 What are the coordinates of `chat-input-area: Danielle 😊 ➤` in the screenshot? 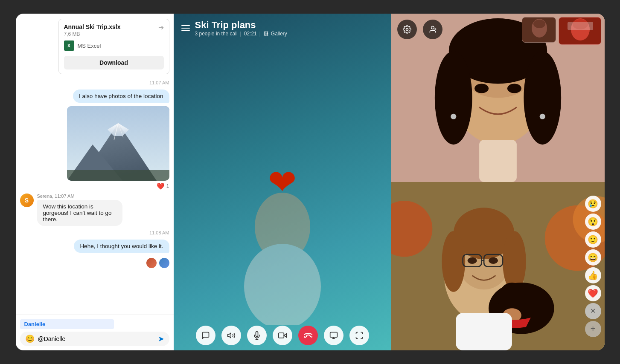 It's located at (95, 332).